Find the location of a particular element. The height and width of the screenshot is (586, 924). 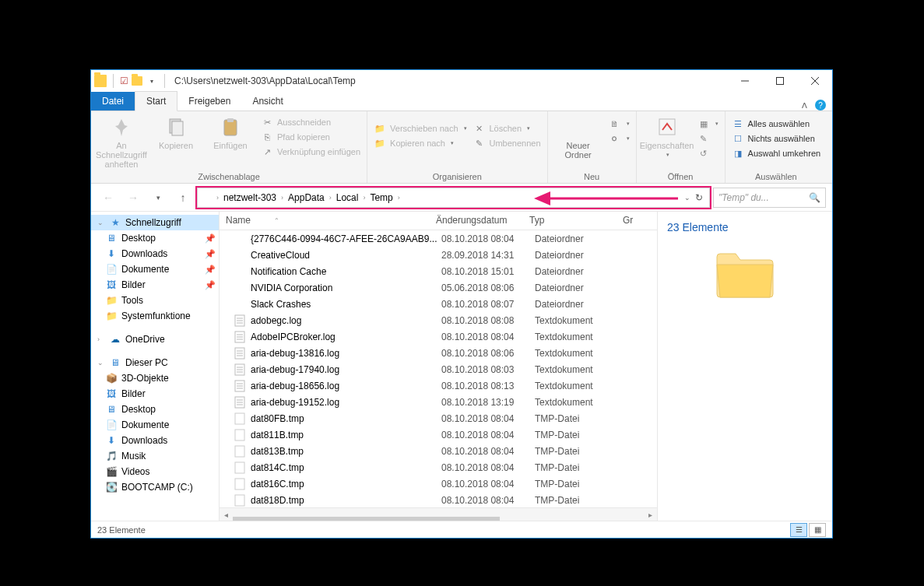

cut-button: ✂Ausschneiden is located at coordinates (311, 122).